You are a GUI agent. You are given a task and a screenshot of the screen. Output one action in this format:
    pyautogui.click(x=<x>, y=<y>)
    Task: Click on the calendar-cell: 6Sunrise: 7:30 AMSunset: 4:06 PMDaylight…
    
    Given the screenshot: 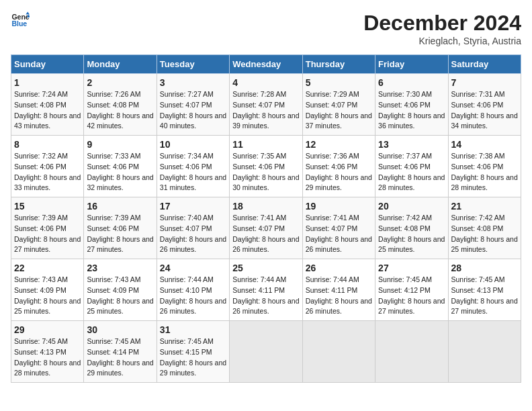 What is the action you would take?
    pyautogui.click(x=412, y=105)
    